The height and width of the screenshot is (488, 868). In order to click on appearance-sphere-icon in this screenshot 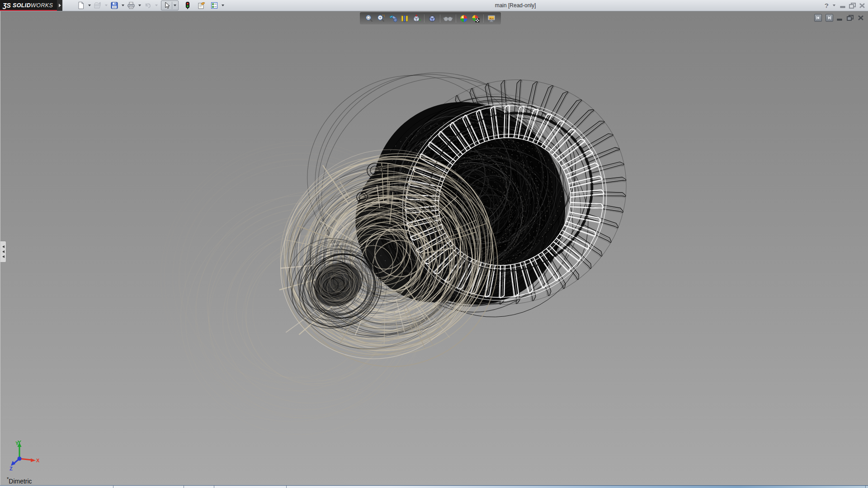, I will do `click(464, 19)`.